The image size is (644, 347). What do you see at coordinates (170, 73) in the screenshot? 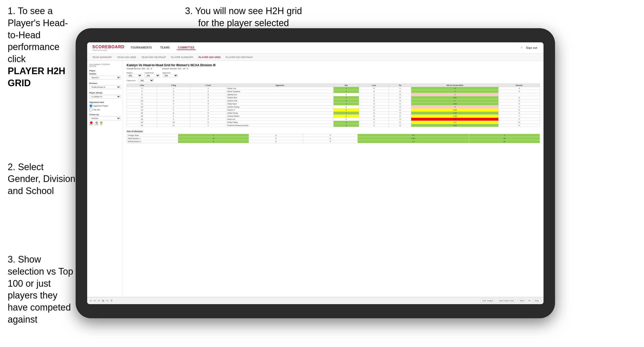
I see `opponent-label: Opponent` at bounding box center [170, 73].